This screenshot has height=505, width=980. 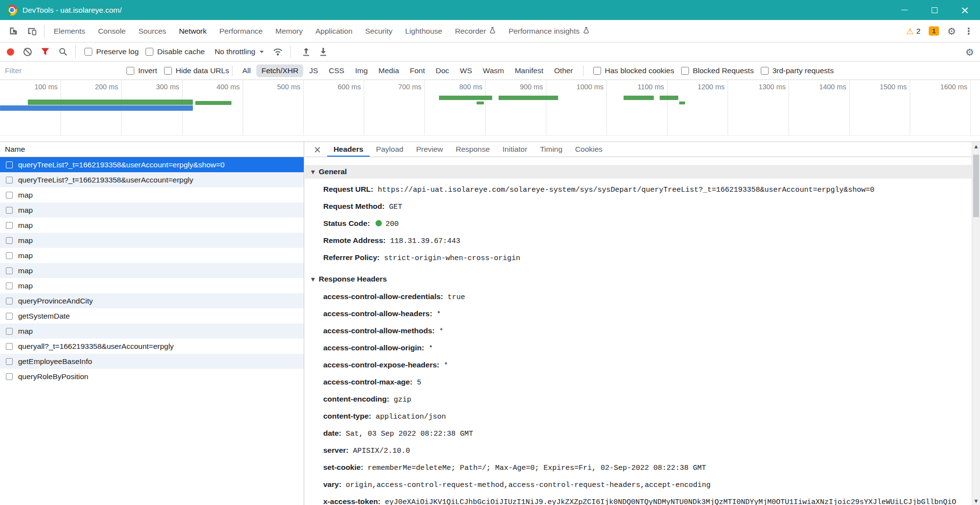 I want to click on record-button, so click(x=11, y=52).